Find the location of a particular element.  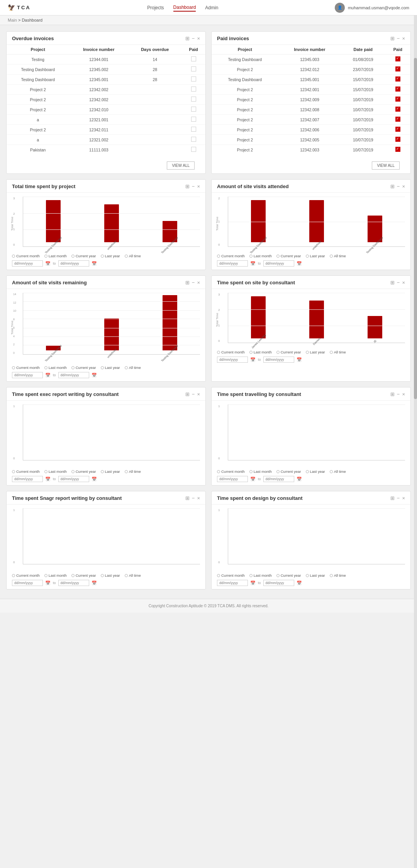

filter-lm-6: Last month is located at coordinates (261, 471).